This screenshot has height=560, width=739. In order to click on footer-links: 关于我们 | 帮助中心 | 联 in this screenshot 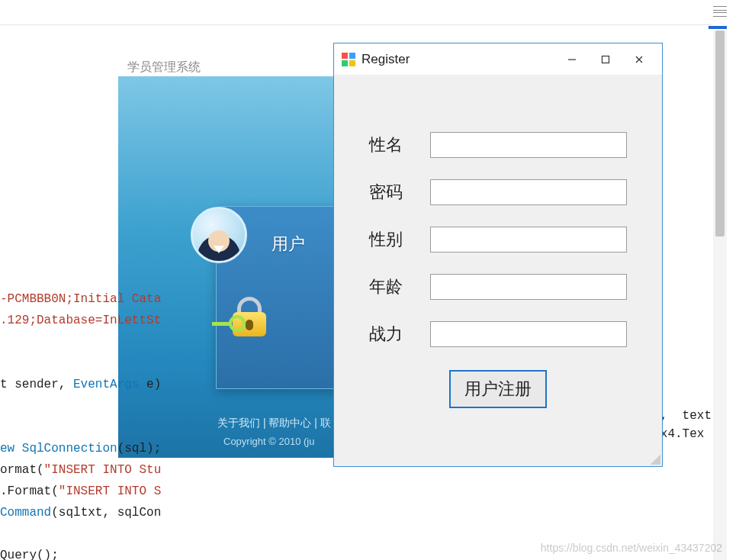, I will do `click(275, 423)`.